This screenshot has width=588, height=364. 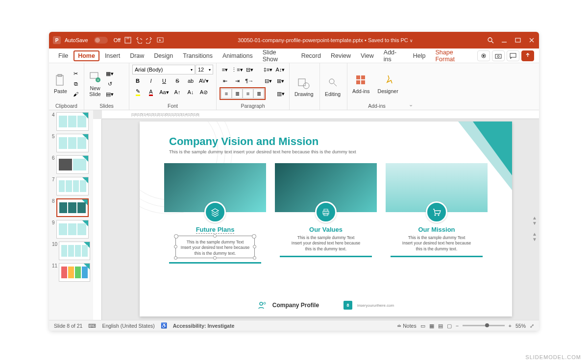 I want to click on font-name-select: Arial (Body)▾, so click(x=164, y=70).